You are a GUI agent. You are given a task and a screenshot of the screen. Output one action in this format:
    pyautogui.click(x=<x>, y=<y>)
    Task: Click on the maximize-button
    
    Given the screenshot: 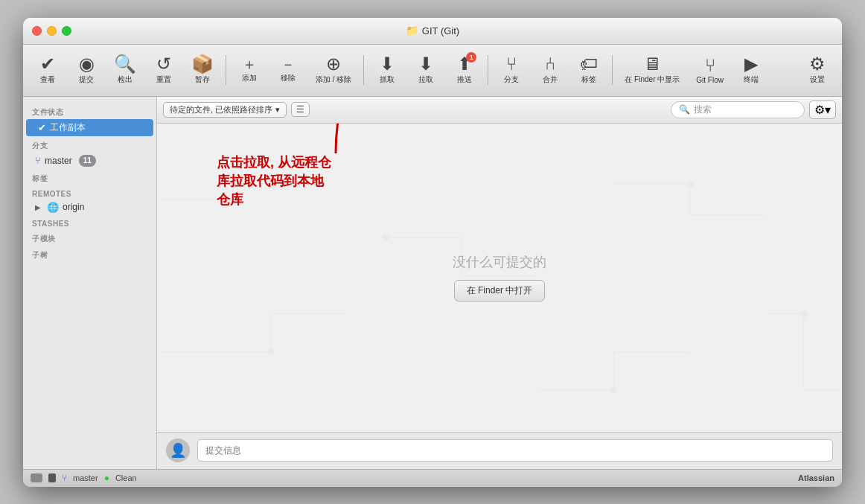 What is the action you would take?
    pyautogui.click(x=67, y=31)
    